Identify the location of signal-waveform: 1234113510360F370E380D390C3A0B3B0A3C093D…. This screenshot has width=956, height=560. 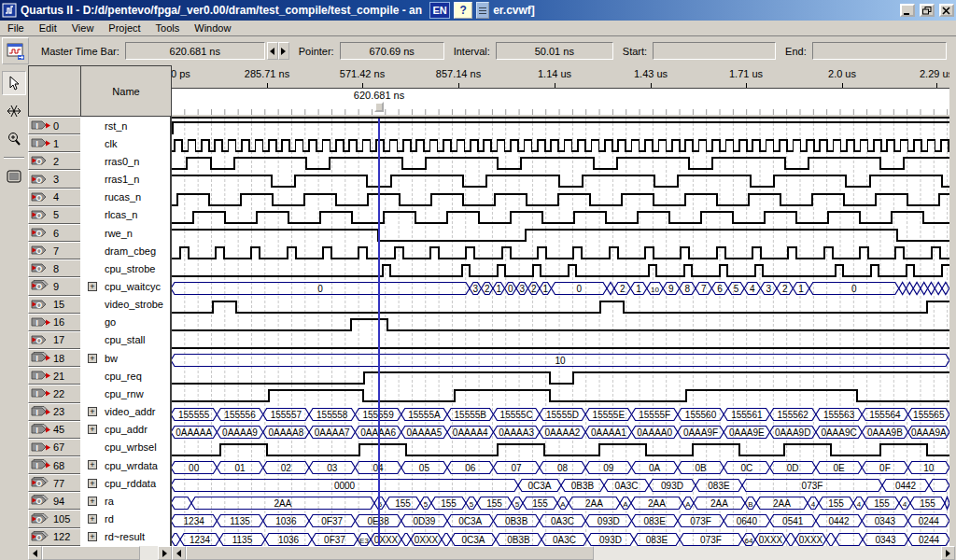
(560, 521).